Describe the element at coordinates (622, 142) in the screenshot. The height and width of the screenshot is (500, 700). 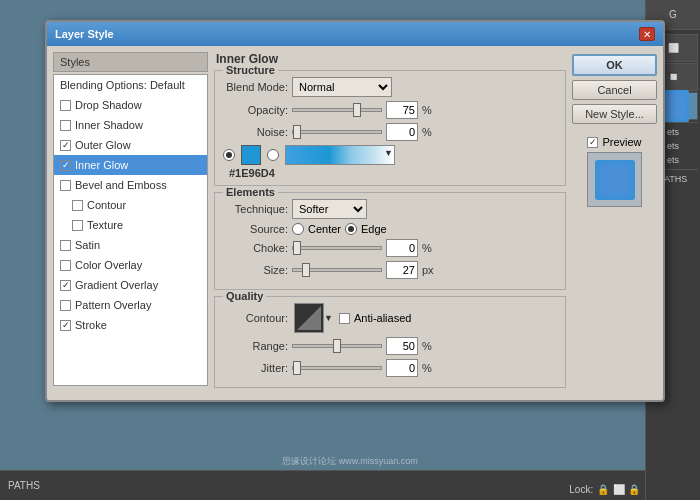
I see `preview-label: Preview` at that location.